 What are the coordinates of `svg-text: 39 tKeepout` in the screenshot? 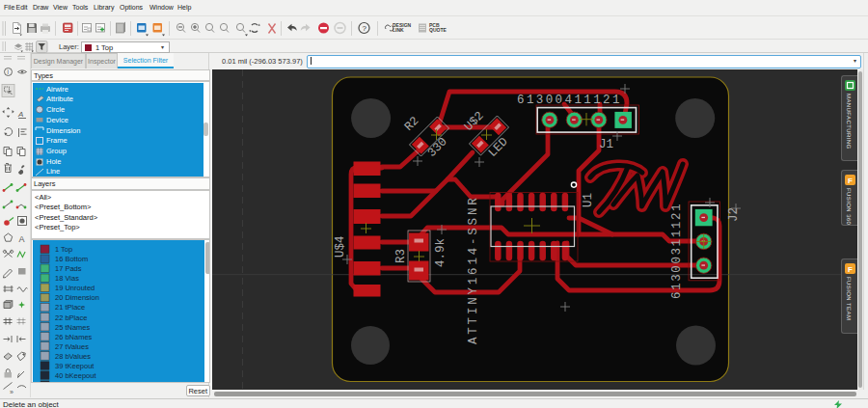 It's located at (75, 365).